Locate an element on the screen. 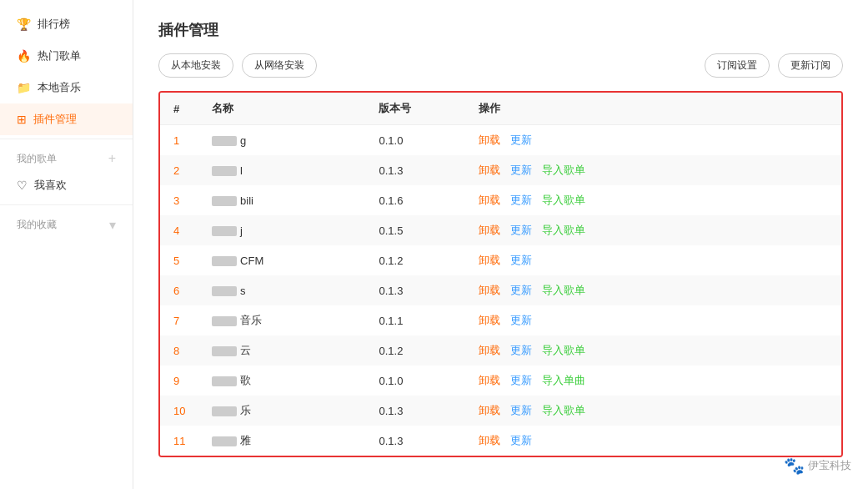 Image resolution: width=868 pixels, height=489 pixels. my-collection-label: 我的收藏 is located at coordinates (37, 225).